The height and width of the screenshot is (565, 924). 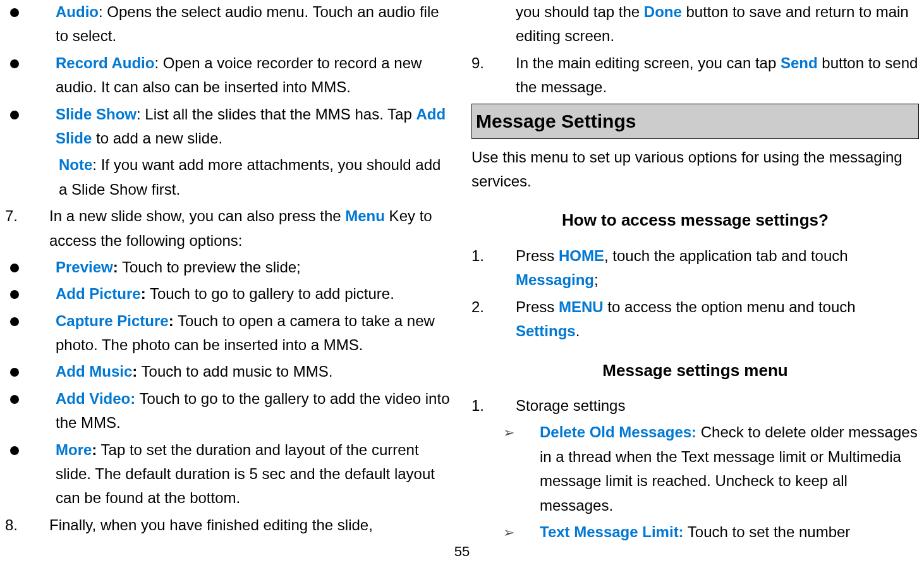 I want to click on step-8-cont: you should tap the Done button to save a…, so click(x=695, y=24).